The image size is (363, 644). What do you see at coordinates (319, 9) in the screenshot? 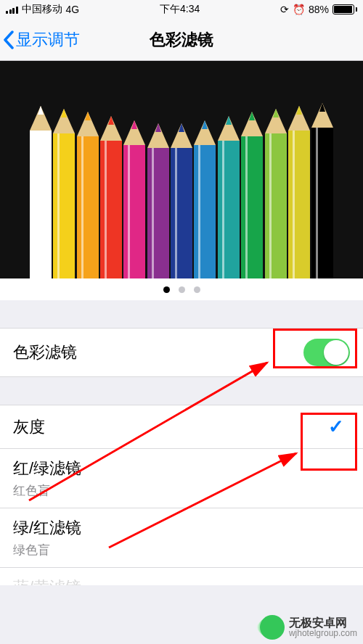
I see `battery-pct-label: 88%` at bounding box center [319, 9].